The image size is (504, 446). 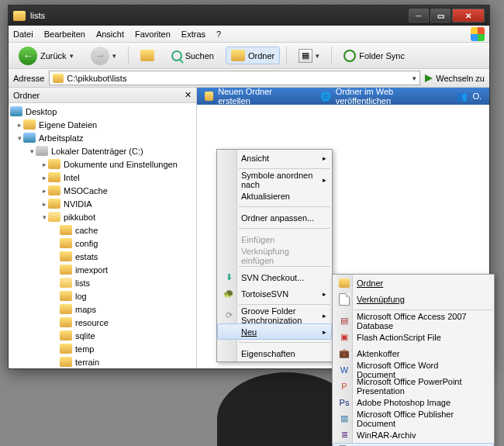 What do you see at coordinates (274, 158) in the screenshot?
I see `ctx-view: Ansicht▸` at bounding box center [274, 158].